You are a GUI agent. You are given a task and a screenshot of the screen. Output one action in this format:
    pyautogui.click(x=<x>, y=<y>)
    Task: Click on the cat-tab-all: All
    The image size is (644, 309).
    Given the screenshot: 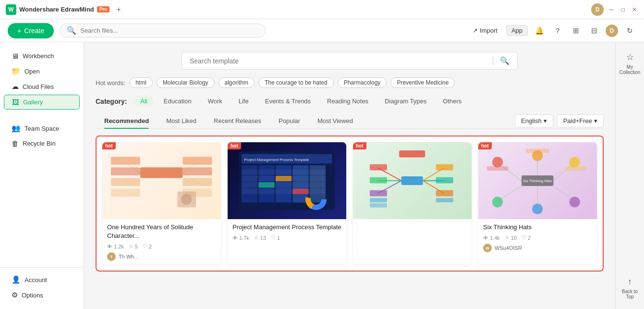 What is the action you would take?
    pyautogui.click(x=144, y=101)
    